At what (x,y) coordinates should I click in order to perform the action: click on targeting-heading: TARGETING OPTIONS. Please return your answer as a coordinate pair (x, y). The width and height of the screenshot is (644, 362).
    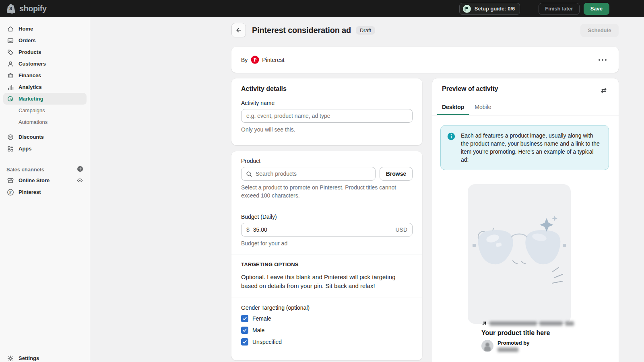
    Looking at the image, I should click on (327, 265).